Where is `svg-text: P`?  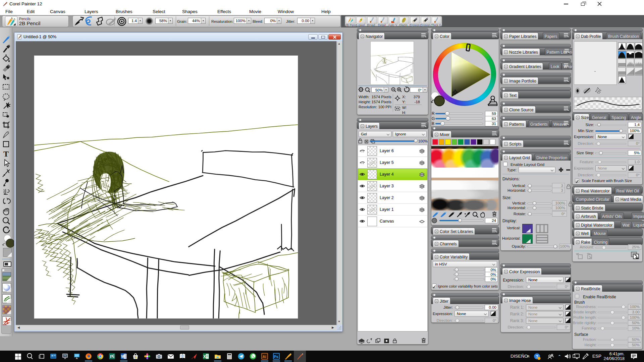
svg-text: P is located at coordinates (111, 357).